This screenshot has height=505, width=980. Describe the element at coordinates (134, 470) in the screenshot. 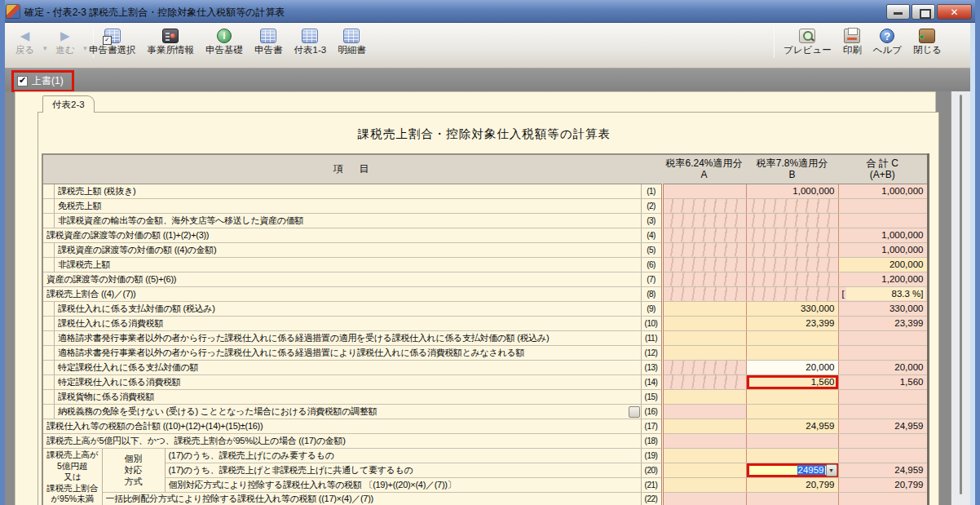

I see `group-label-individual-method: 個別 対応 方式` at that location.